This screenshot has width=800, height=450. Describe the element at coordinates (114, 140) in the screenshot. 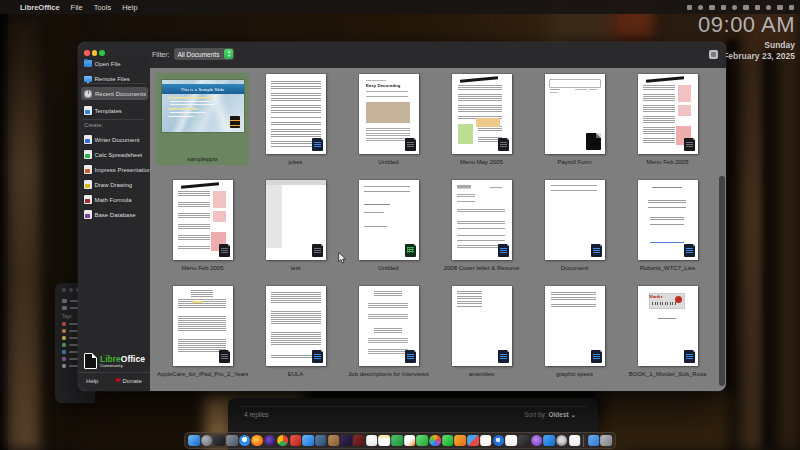

I see `sidebar-item-writer-document: Writer Document` at that location.